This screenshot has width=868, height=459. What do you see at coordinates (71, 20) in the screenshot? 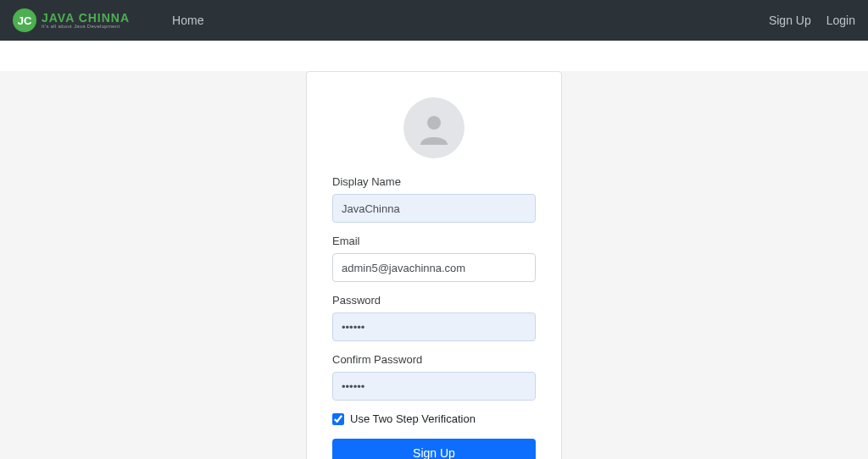
I see `brand-logo: JC JAVA CHINNA It's all about Java Devel…` at bounding box center [71, 20].